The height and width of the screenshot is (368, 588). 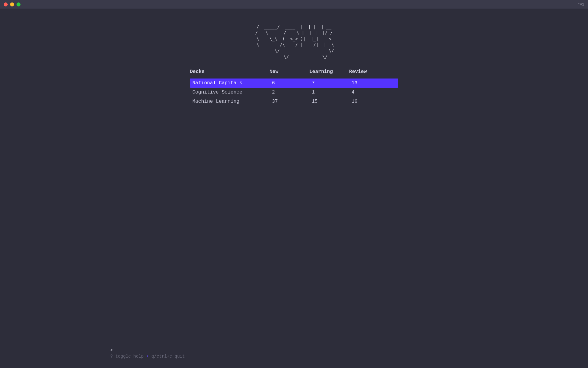 What do you see at coordinates (294, 83) in the screenshot?
I see `table-row: National Capitals 6 7 13` at bounding box center [294, 83].